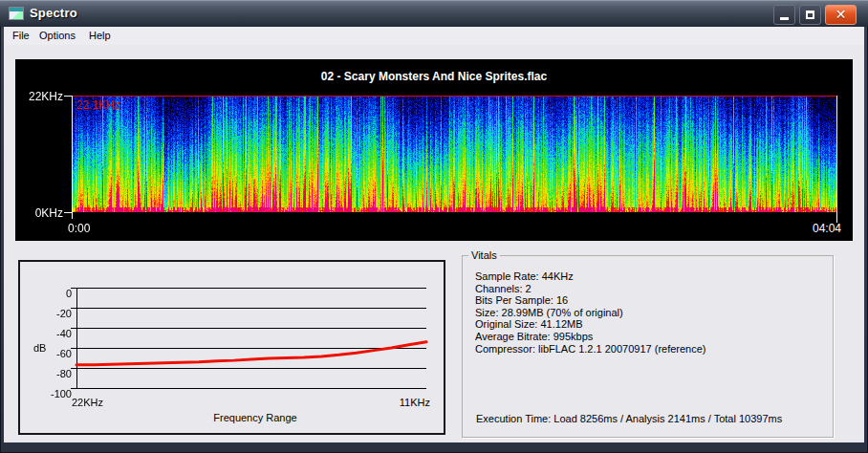 The image size is (868, 453). Describe the element at coordinates (654, 313) in the screenshot. I see `vitals-size: Size: 28.99MB (70% of original)` at that location.